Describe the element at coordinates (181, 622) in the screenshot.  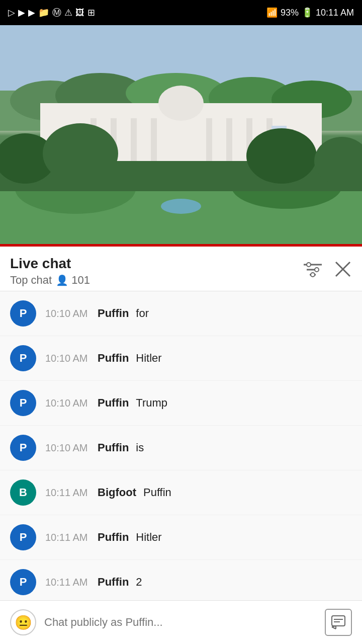
I see `chat-input-bar: 😐` at that location.